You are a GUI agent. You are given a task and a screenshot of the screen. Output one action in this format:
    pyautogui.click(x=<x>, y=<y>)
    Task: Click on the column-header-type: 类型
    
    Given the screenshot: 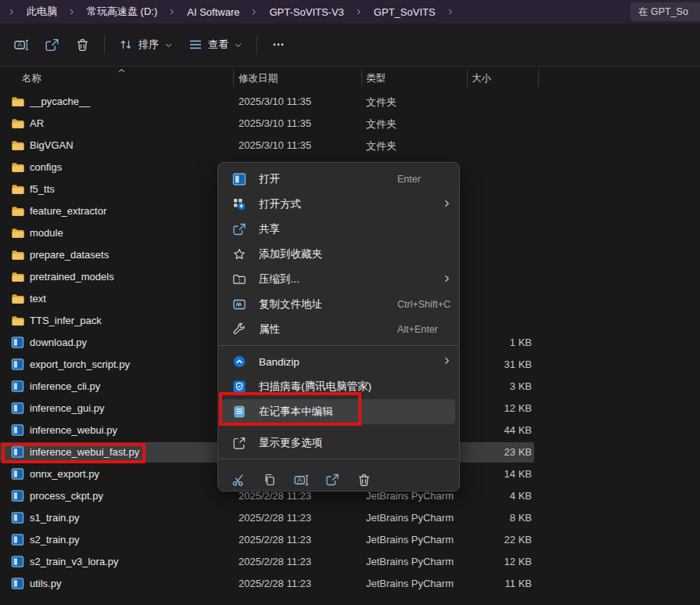 What is the action you would take?
    pyautogui.click(x=375, y=78)
    